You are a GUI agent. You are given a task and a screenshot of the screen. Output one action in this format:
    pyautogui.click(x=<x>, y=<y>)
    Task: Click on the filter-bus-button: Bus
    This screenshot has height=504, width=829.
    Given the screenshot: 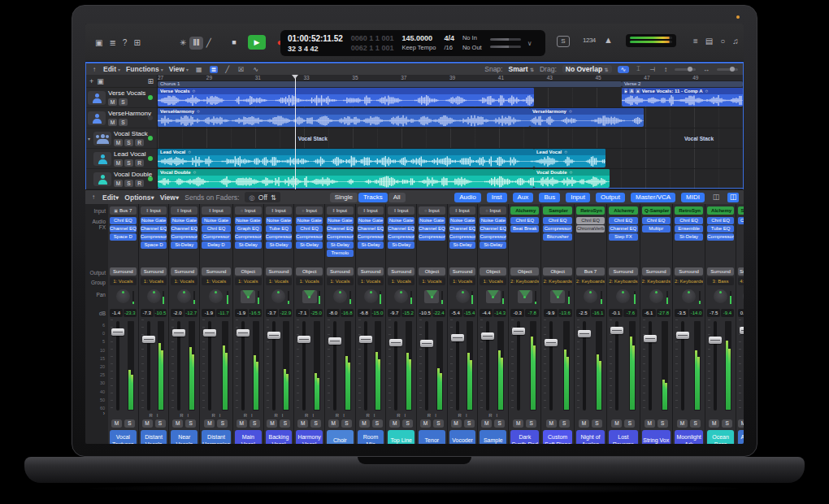 What is the action you would take?
    pyautogui.click(x=549, y=198)
    